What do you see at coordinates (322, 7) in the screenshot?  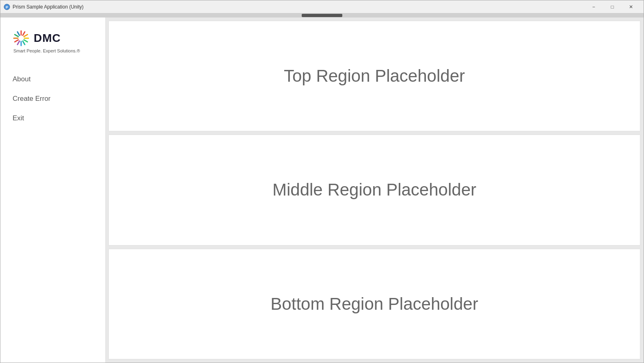 I see `title-bar: P Prism Sample Application (Unity) − □ ✕` at bounding box center [322, 7].